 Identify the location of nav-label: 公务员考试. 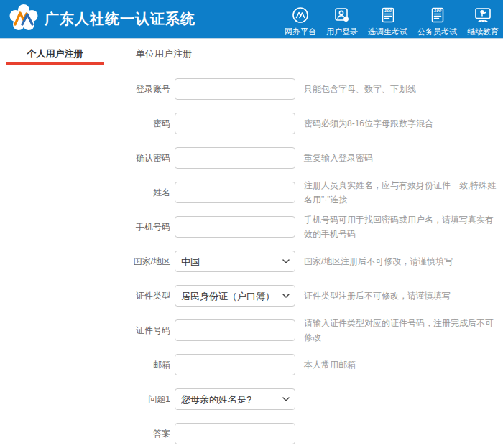
(437, 32).